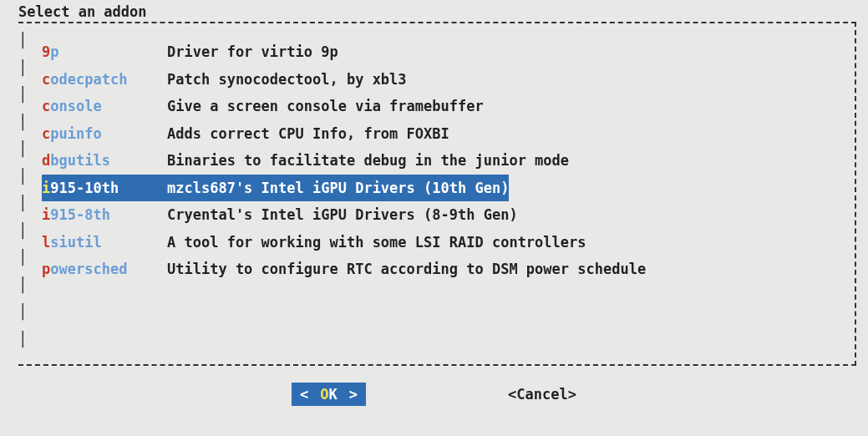 The width and height of the screenshot is (868, 436). What do you see at coordinates (46, 160) in the screenshot?
I see `item-hotkey: d` at bounding box center [46, 160].